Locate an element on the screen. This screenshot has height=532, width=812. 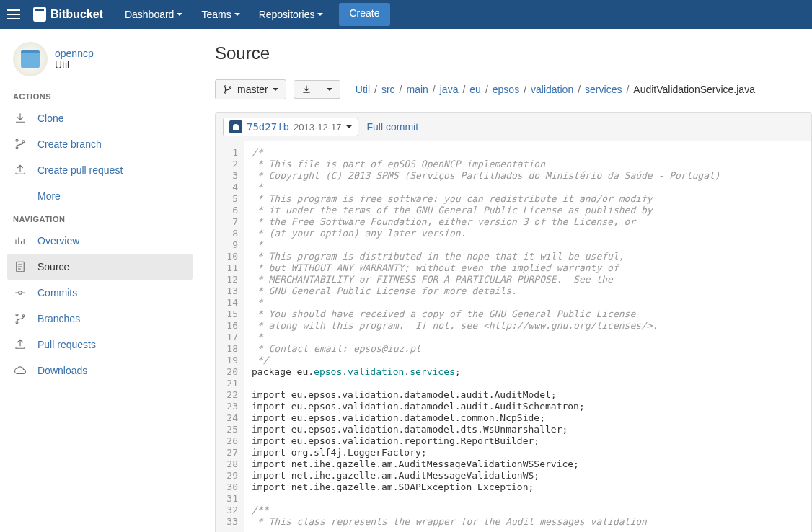
sidebar-item-label: Branches is located at coordinates (59, 319).